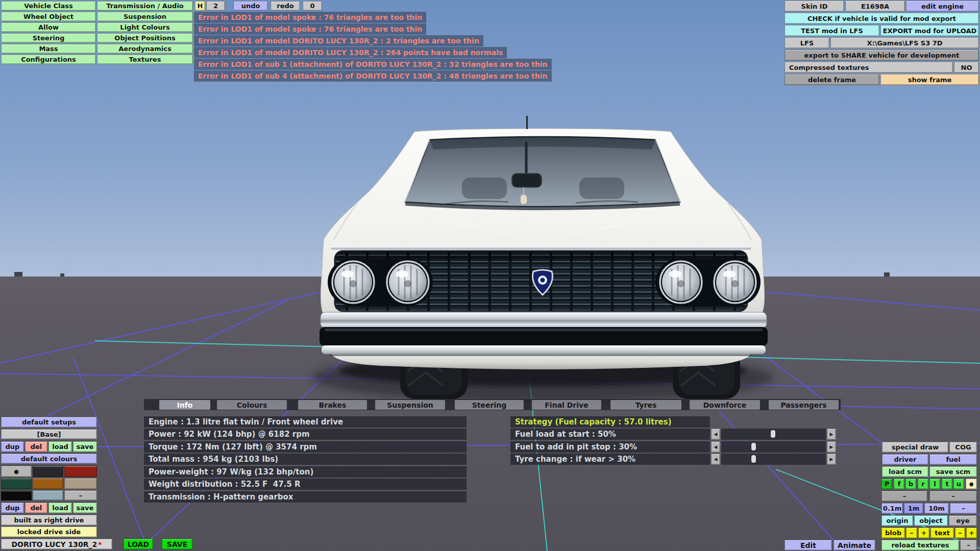  What do you see at coordinates (145, 38) in the screenshot?
I see `menu-object-positions: Object Positions` at bounding box center [145, 38].